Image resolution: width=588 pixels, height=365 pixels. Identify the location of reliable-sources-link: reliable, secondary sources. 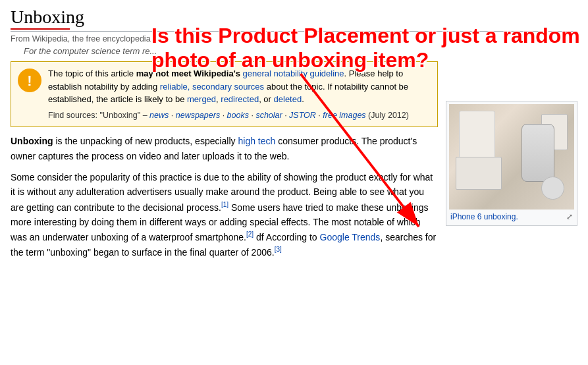
(212, 87).